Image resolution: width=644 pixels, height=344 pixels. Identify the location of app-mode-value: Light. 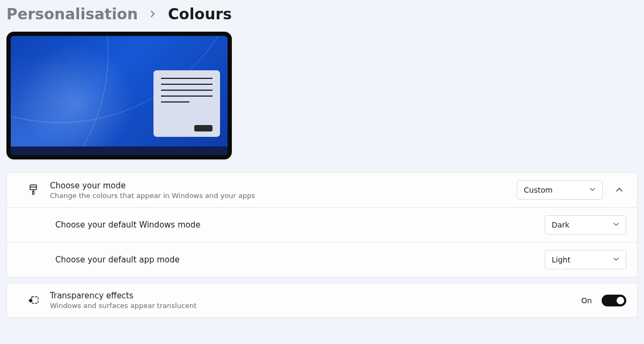
(561, 260).